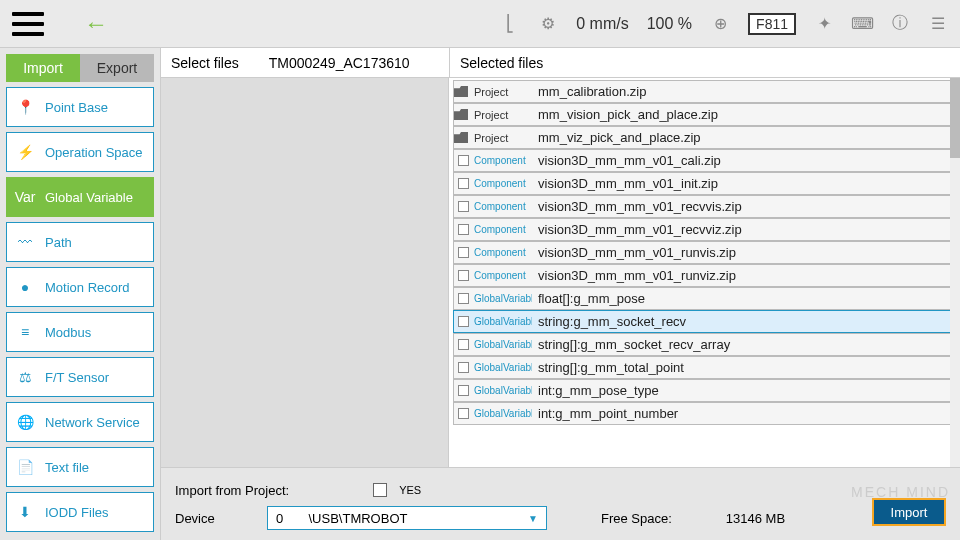  Describe the element at coordinates (80, 287) in the screenshot. I see `sidebar-item-motion-record: ●Motion Record` at that location.